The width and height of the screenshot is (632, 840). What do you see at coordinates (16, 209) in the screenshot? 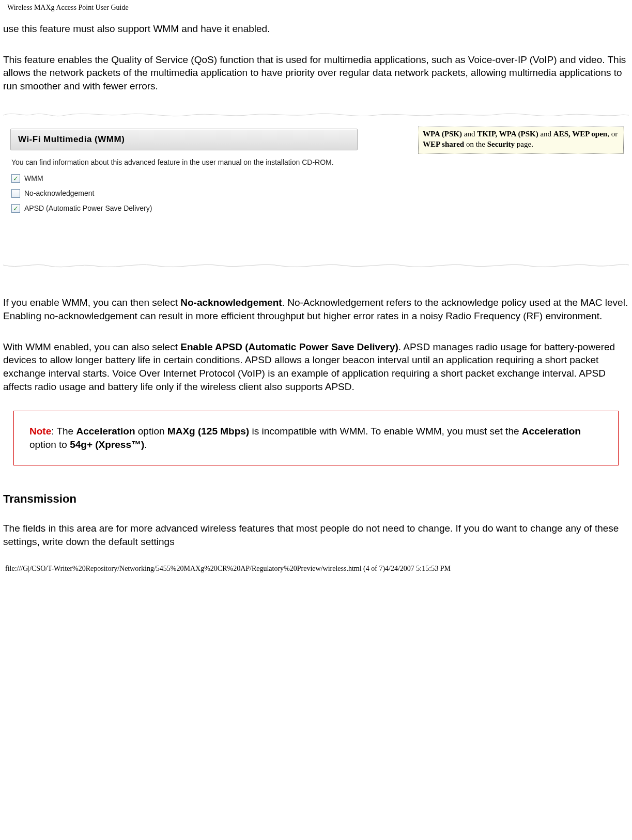
I see `apsd-checkbox: ✓` at bounding box center [16, 209].